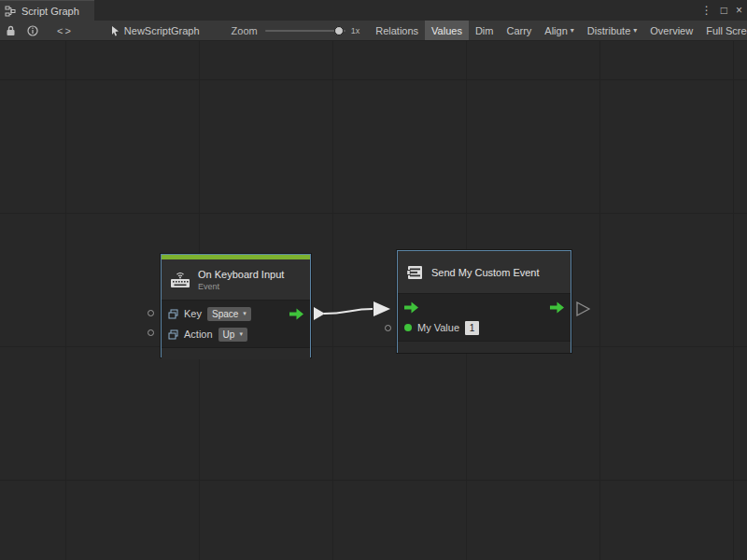 This screenshot has height=560, width=747. I want to click on graph-toolbar: <> NewScriptGraph Zoom 1x Relations Valu…, so click(374, 31).